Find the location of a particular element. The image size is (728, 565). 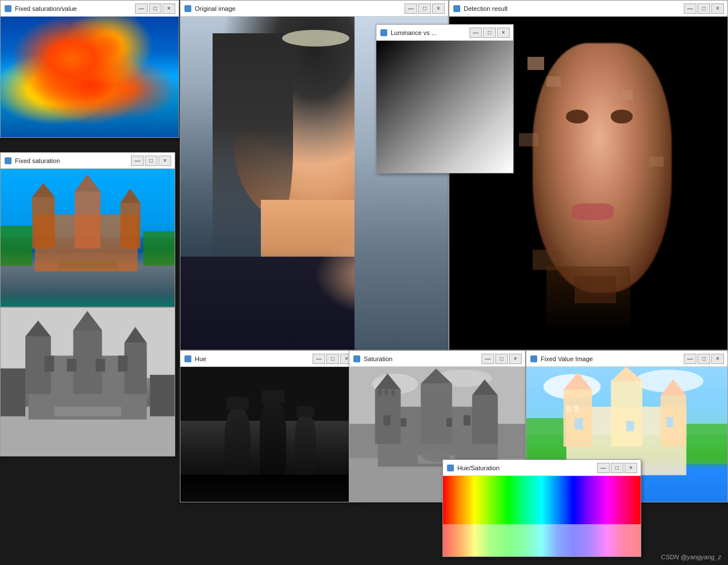

titlebar-buttons-luminance: — □ × is located at coordinates (490, 33).